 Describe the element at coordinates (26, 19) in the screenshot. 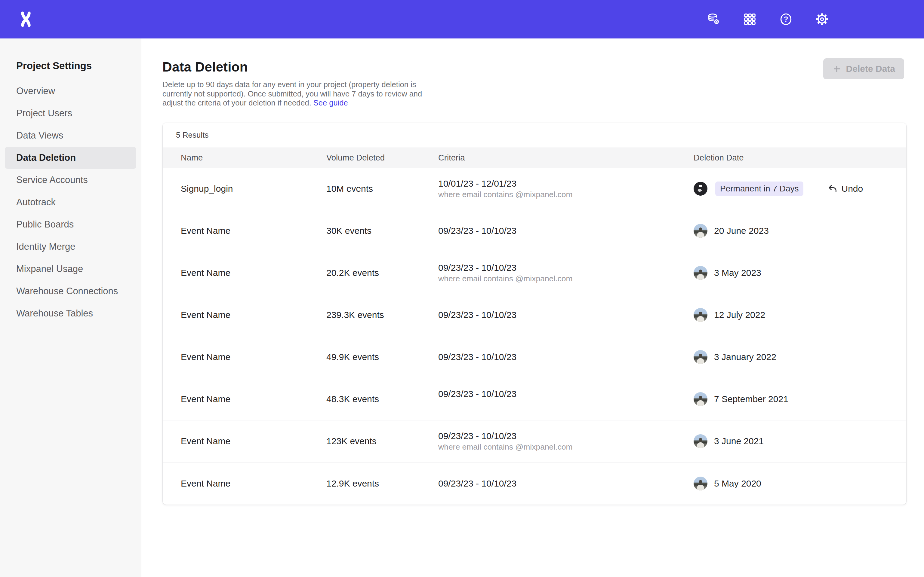

I see `mixpanel-logo-icon` at that location.